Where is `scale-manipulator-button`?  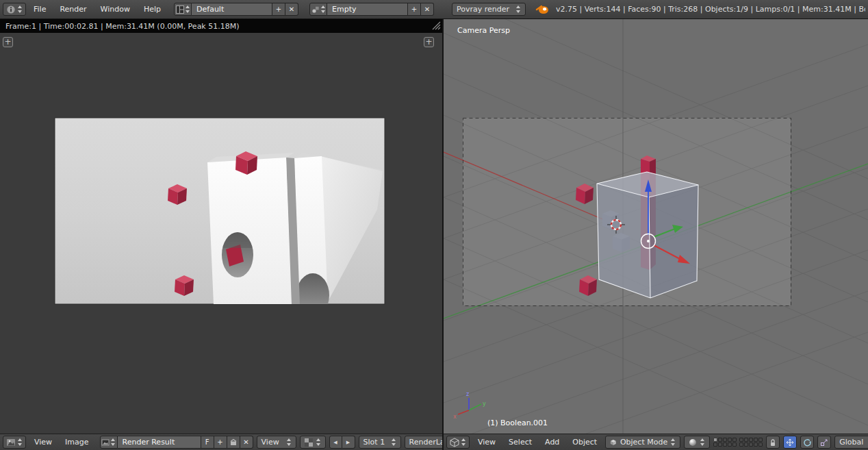
scale-manipulator-button is located at coordinates (824, 442).